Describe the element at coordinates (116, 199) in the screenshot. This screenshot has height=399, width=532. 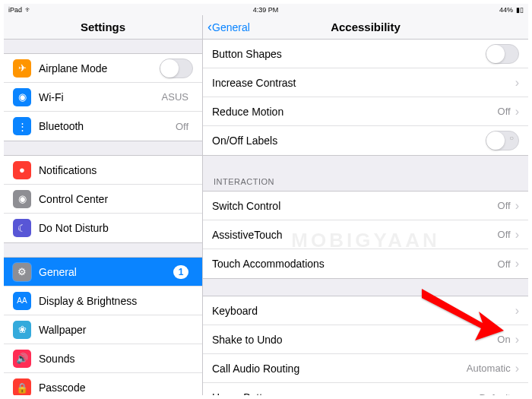
I see `row-label: Control Center` at that location.